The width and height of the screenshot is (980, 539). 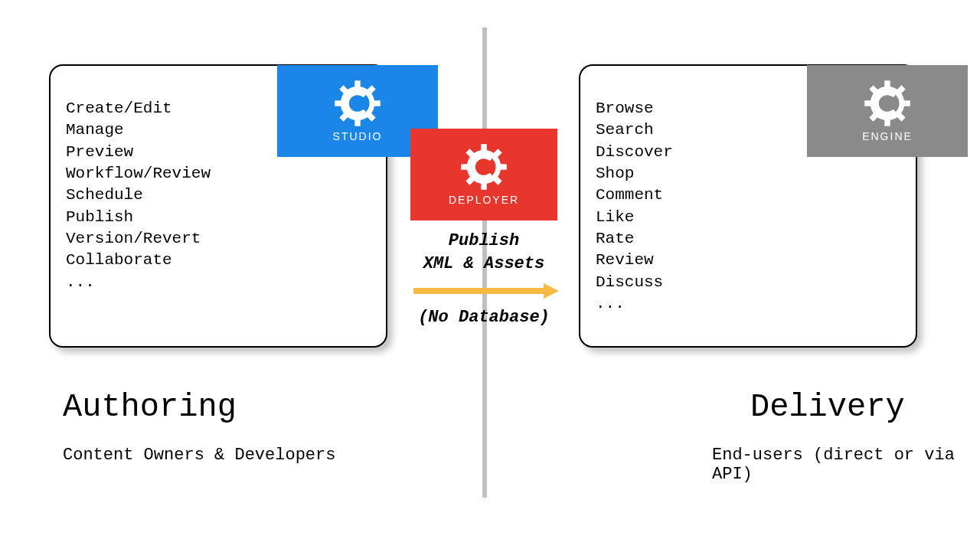 What do you see at coordinates (150, 407) in the screenshot?
I see `authoring-title: Authoring` at bounding box center [150, 407].